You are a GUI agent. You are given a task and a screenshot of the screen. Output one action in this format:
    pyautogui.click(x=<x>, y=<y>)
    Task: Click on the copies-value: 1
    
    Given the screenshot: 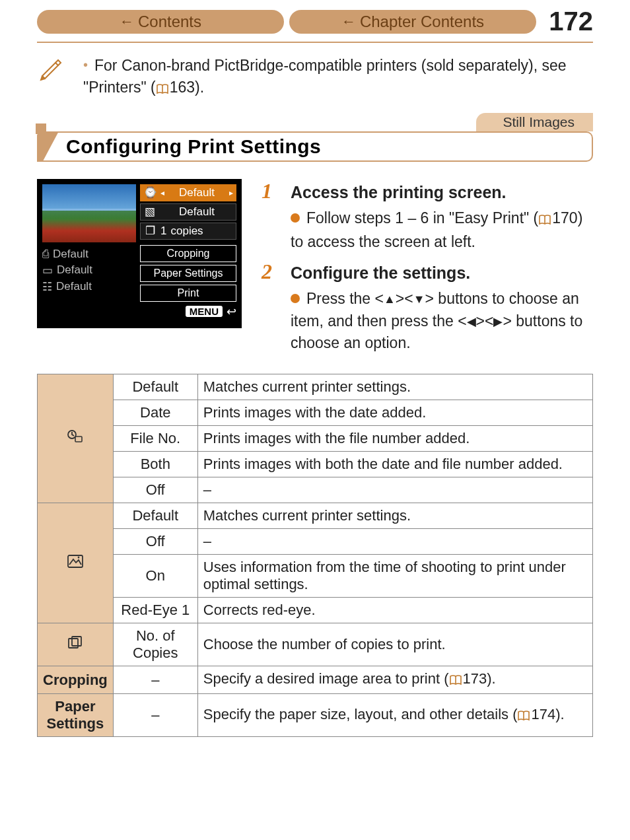 What is the action you would take?
    pyautogui.click(x=164, y=231)
    